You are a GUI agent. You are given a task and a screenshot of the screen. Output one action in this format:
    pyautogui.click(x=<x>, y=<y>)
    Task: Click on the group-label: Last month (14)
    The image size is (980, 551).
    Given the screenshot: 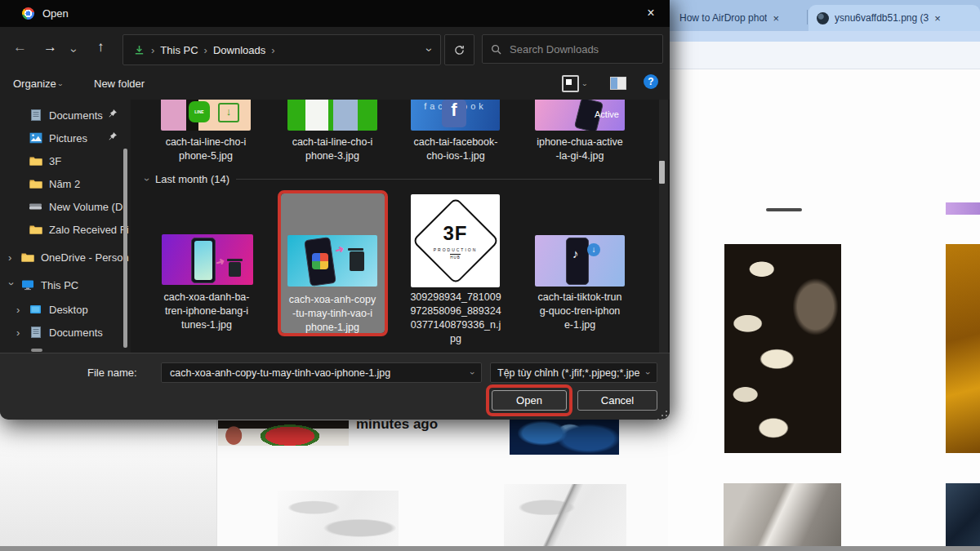 What is the action you would take?
    pyautogui.click(x=193, y=180)
    